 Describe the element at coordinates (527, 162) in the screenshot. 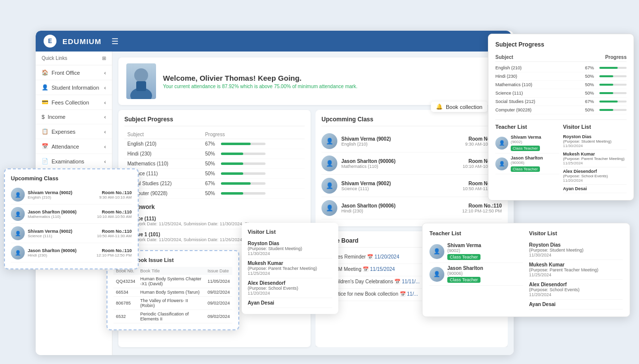

I see `teacher-id: (90006)` at that location.